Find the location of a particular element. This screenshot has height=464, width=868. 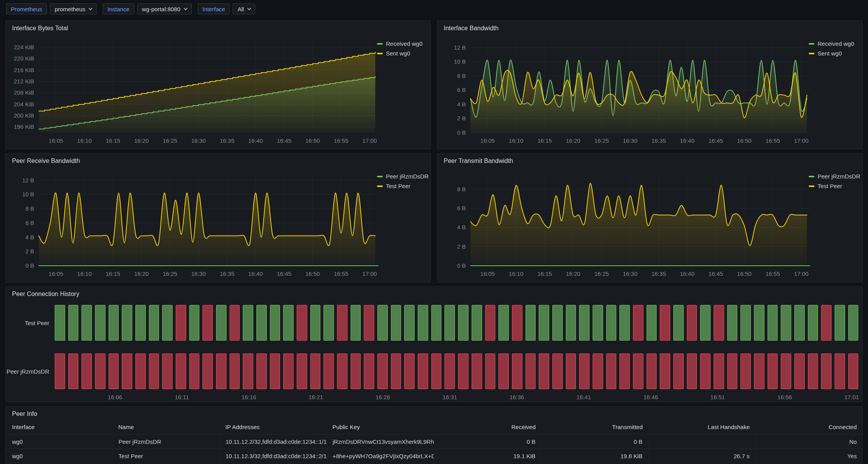

chevron-down-icon is located at coordinates (91, 8).